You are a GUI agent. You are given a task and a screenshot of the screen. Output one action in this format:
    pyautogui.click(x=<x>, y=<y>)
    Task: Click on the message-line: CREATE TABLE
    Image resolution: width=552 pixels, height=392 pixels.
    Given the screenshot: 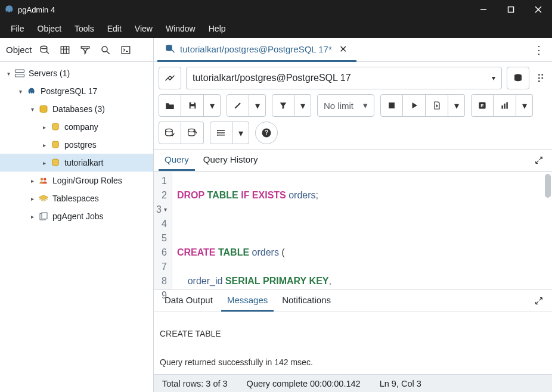 What is the action you would take?
    pyautogui.click(x=191, y=334)
    